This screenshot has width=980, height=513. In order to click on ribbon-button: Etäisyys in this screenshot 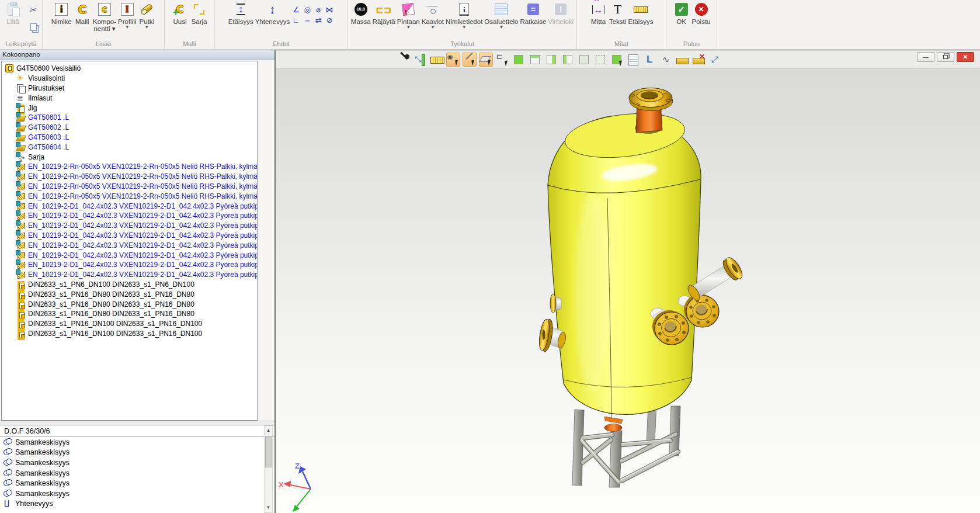, I will do `click(641, 13)`.